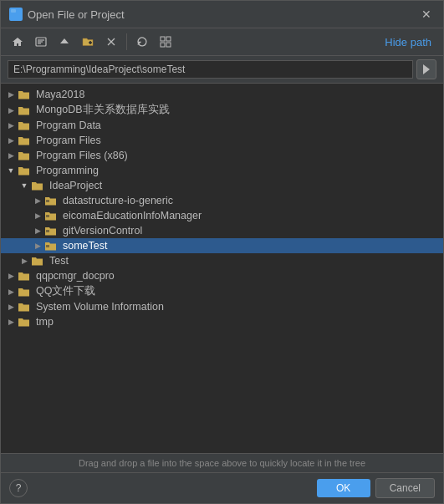 This screenshot has width=444, height=504. Describe the element at coordinates (103, 110) in the screenshot. I see `tree-item-label: MongoDB非关系数据库实践` at that location.